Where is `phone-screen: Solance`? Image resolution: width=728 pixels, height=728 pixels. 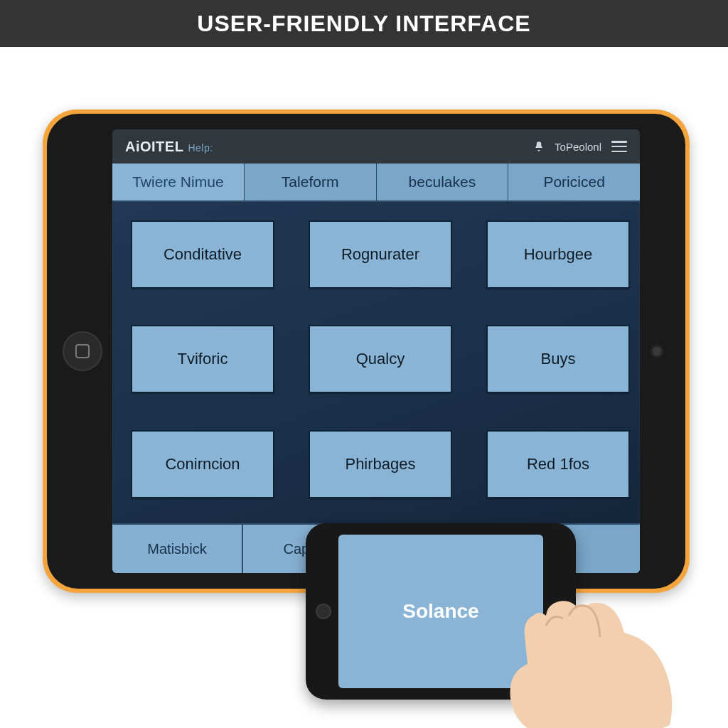
phone-screen: Solance is located at coordinates (441, 611).